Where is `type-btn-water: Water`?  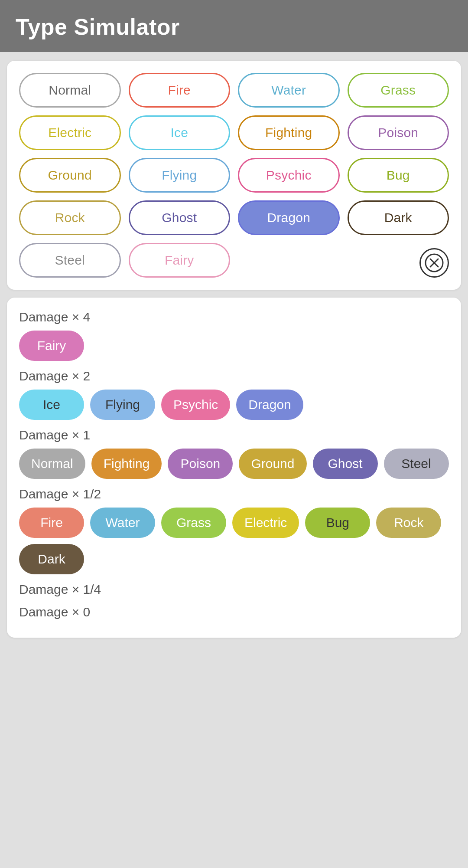
type-btn-water: Water is located at coordinates (289, 90).